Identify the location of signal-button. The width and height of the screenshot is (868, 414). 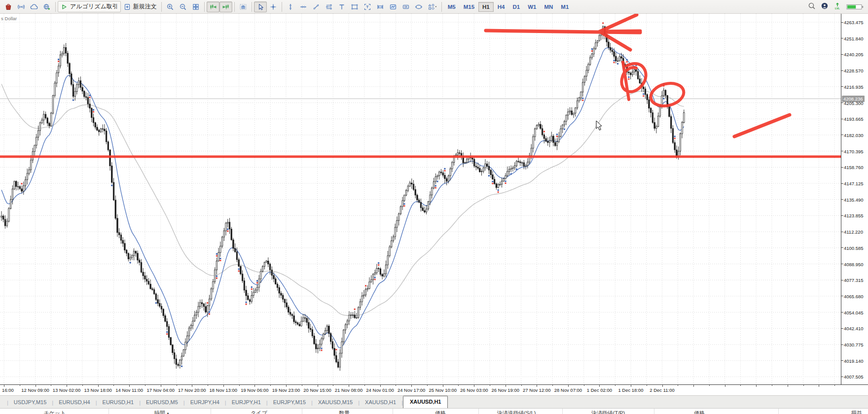
(21, 7).